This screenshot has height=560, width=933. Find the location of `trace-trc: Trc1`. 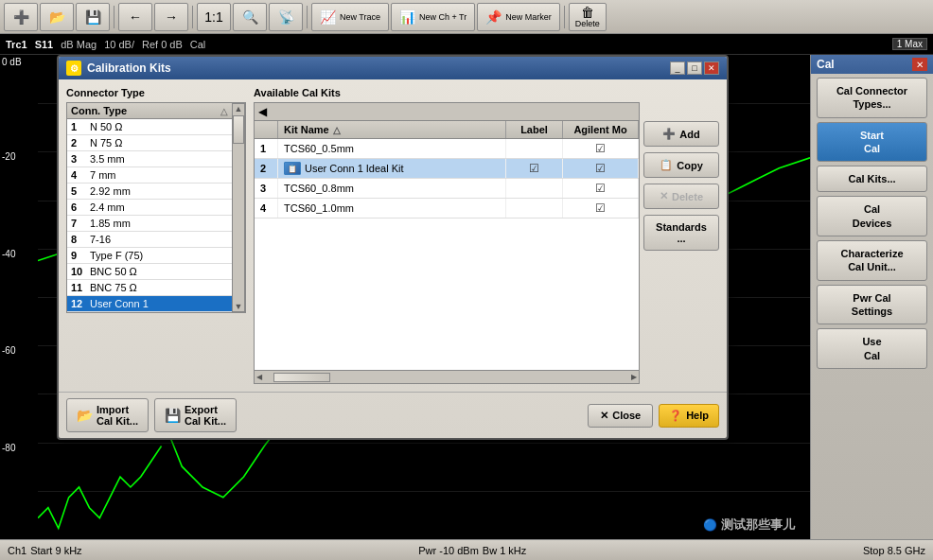

trace-trc: Trc1 is located at coordinates (17, 44).